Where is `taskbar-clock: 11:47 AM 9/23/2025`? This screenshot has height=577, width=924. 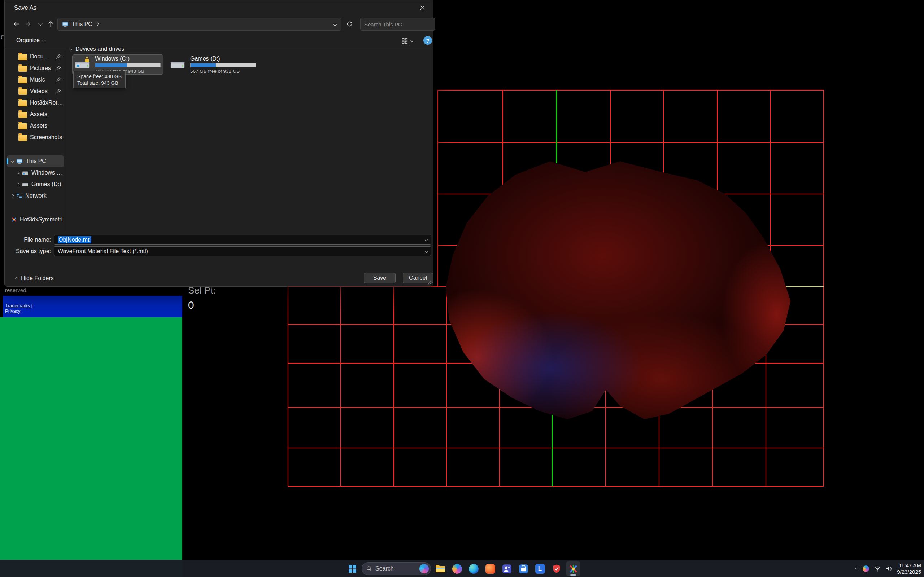 taskbar-clock: 11:47 AM 9/23/2025 is located at coordinates (909, 569).